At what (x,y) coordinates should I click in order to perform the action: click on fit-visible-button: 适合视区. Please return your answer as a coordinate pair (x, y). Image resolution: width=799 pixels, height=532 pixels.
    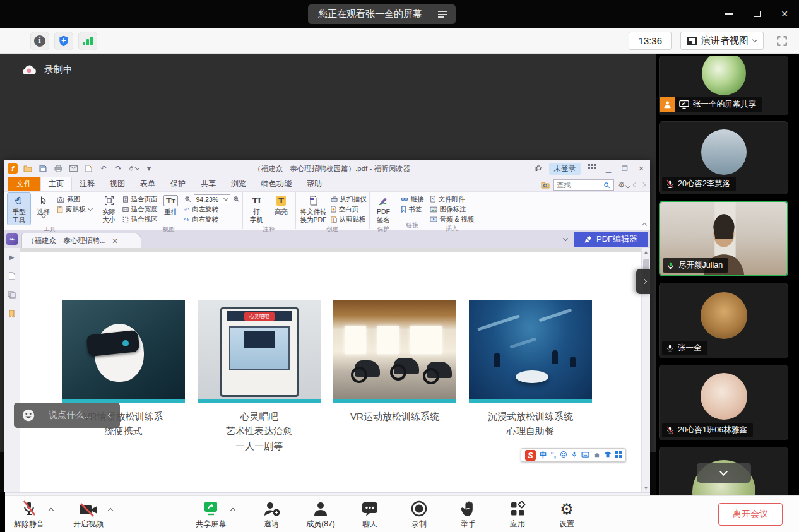
    Looking at the image, I should click on (140, 220).